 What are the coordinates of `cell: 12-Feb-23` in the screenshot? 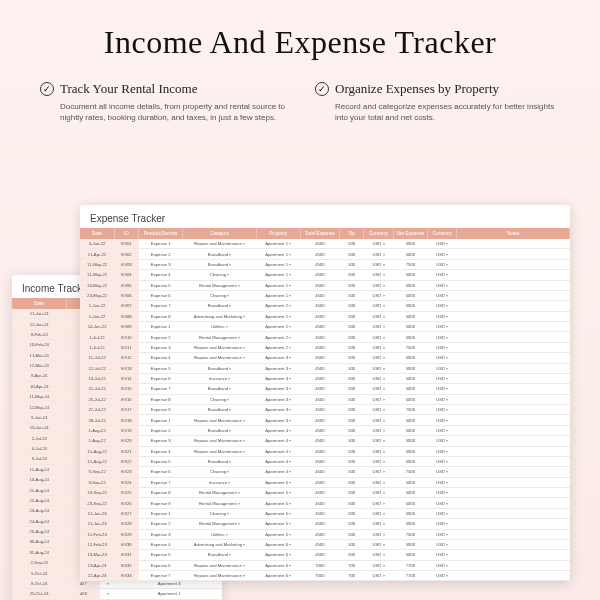 It's located at (97, 544).